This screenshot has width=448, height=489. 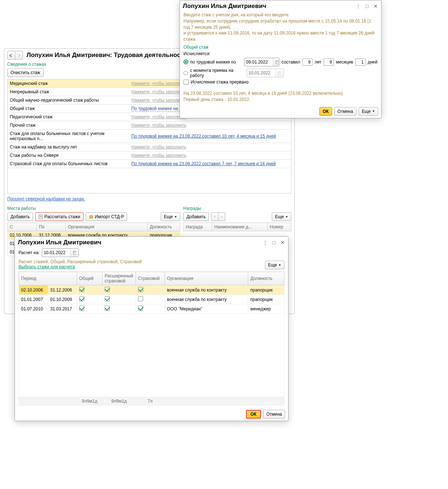 What do you see at coordinates (20, 217) in the screenshot?
I see `add-work-button: Добавить` at bounding box center [20, 217].